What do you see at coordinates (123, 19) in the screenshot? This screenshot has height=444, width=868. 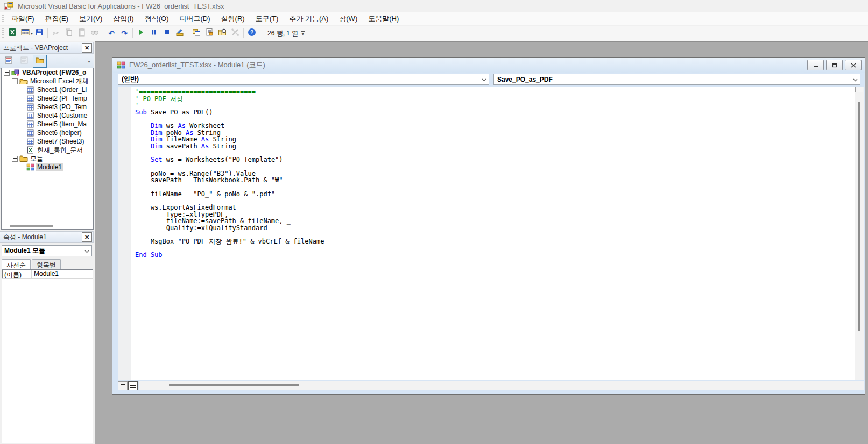 I see `menu-item: 삽입(I)` at bounding box center [123, 19].